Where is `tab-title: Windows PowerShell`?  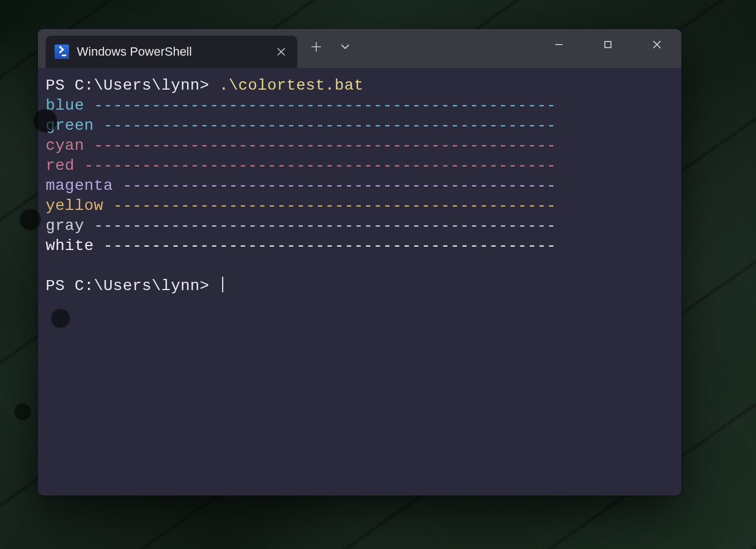 tab-title: Windows PowerShell is located at coordinates (171, 52).